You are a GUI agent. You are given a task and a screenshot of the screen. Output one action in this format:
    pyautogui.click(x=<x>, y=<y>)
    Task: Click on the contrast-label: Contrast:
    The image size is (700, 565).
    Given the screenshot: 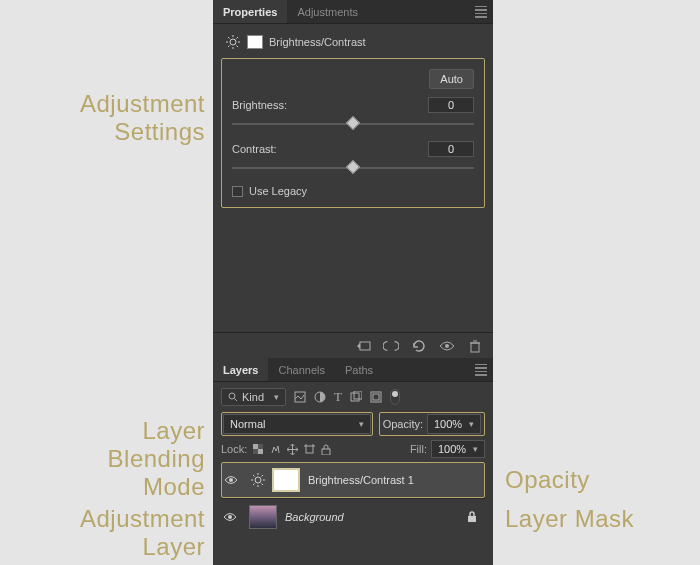 What is the action you would take?
    pyautogui.click(x=254, y=149)
    